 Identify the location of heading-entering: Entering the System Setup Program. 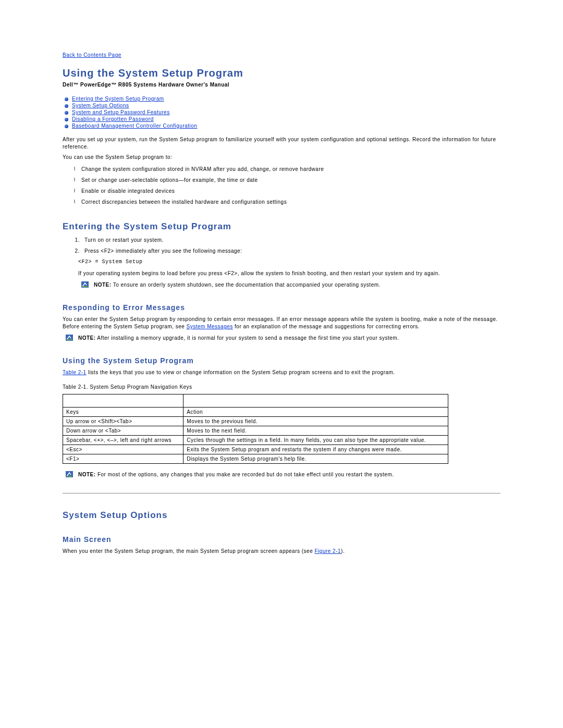
(282, 227).